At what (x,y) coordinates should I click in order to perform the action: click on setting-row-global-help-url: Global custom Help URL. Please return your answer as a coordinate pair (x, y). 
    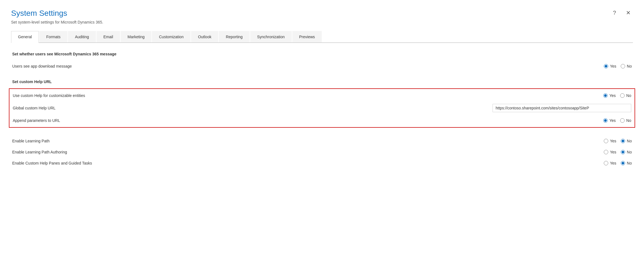
    Looking at the image, I should click on (322, 108).